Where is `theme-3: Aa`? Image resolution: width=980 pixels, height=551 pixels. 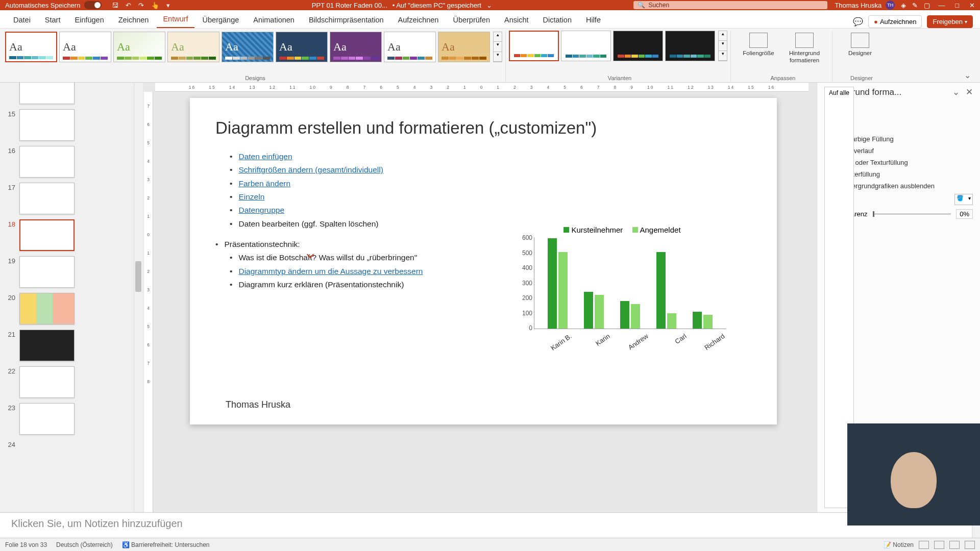
theme-3: Aa is located at coordinates (139, 47).